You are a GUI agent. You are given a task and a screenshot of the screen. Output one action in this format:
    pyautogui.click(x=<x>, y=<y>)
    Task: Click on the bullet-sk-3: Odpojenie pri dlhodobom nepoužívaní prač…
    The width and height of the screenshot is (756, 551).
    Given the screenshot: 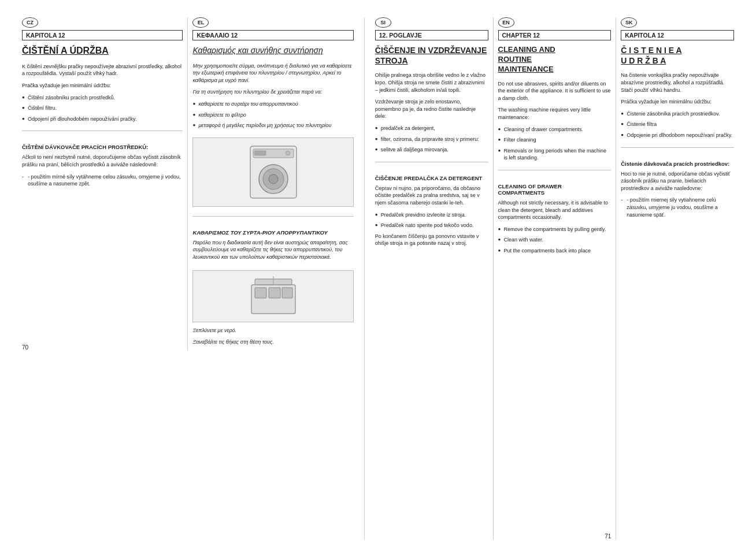 What is the action you would take?
    pyautogui.click(x=677, y=135)
    